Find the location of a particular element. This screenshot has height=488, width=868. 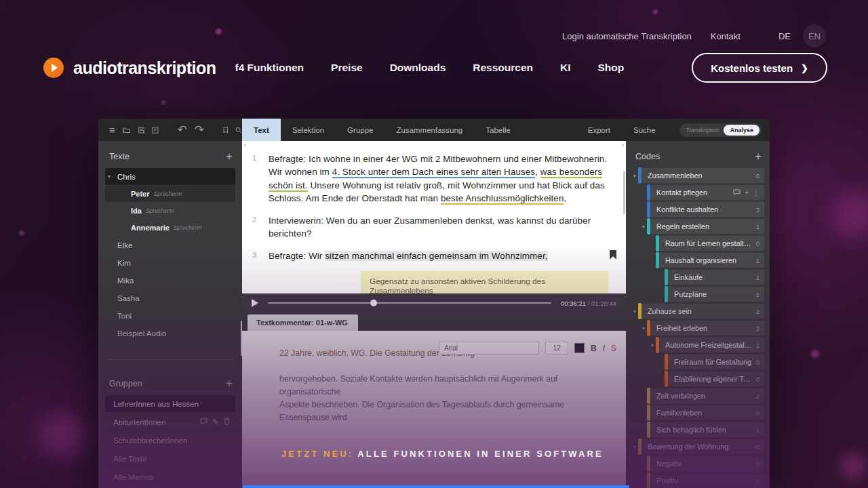

group-item: AbiturientInnen✎ is located at coordinates (170, 422).